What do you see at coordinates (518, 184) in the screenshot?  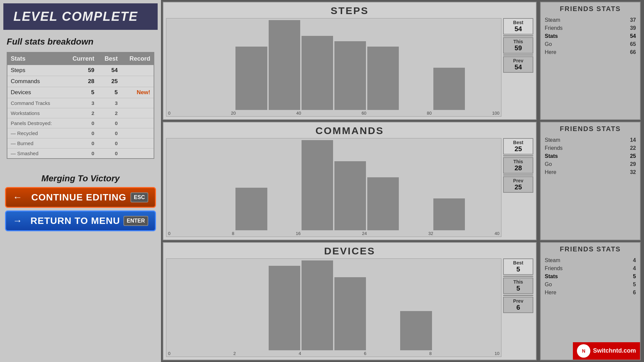 I see `commands-prev-box: Prev 25` at bounding box center [518, 184].